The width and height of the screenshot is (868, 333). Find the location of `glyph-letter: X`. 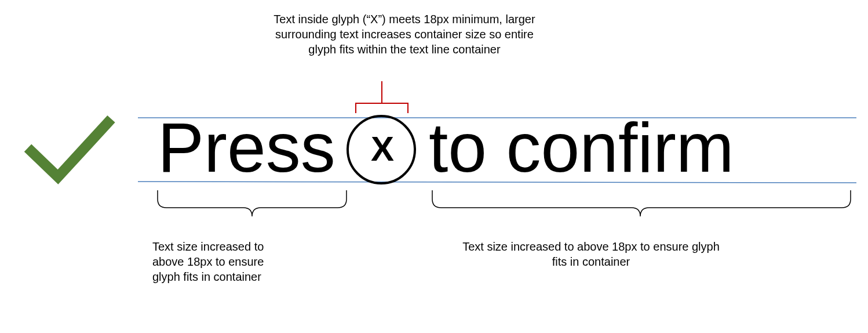

glyph-letter: X is located at coordinates (382, 149).